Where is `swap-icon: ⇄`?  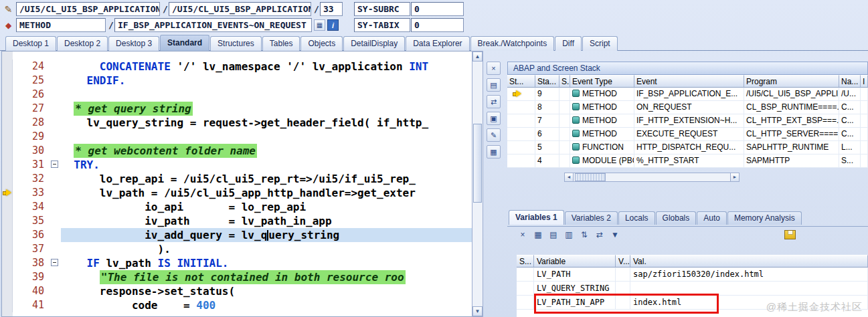 swap-icon: ⇄ is located at coordinates (600, 235).